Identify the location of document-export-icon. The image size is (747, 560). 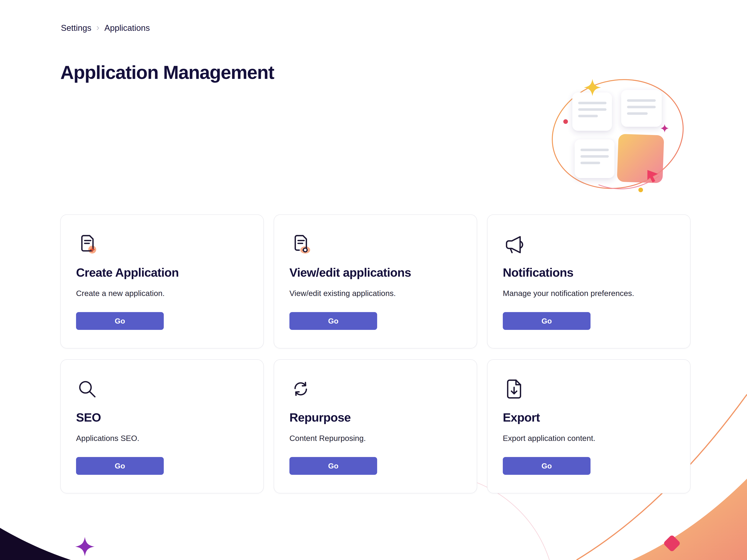
(514, 390).